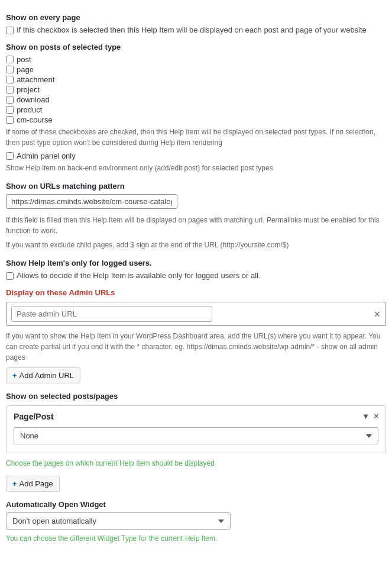  What do you see at coordinates (196, 347) in the screenshot?
I see `admin-url-info: If you want to show the Help Item in you…` at bounding box center [196, 347].